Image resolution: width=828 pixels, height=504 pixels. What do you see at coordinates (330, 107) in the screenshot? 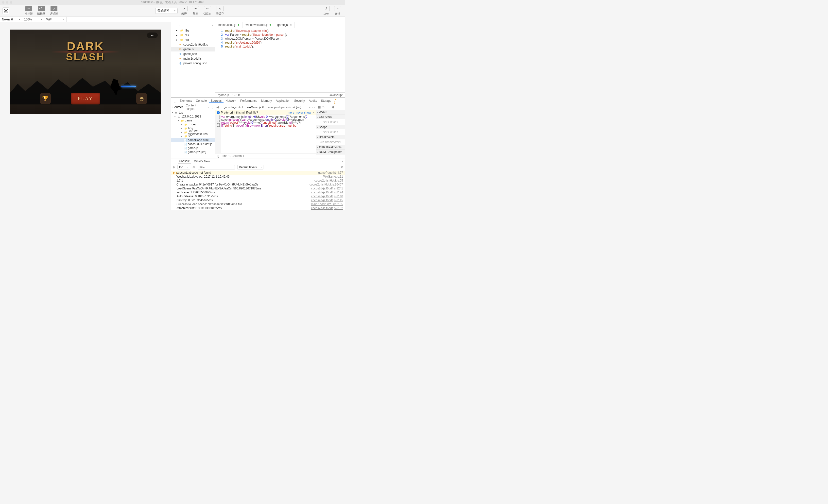
I see `step-out-icon: ↑` at bounding box center [330, 107].